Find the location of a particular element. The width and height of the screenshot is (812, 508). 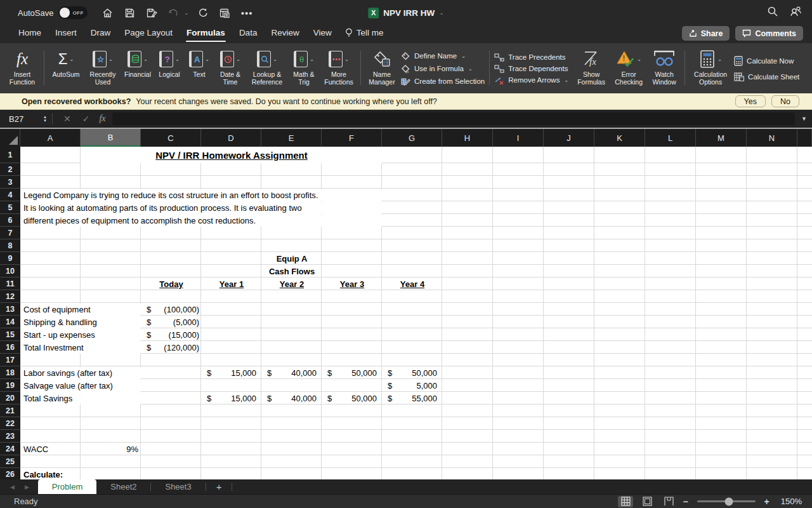

row-header-8: 8 is located at coordinates (10, 246).